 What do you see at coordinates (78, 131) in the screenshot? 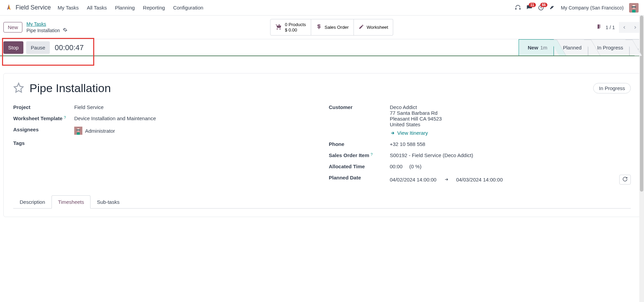
I see `assignee-avatar-icon` at bounding box center [78, 131].